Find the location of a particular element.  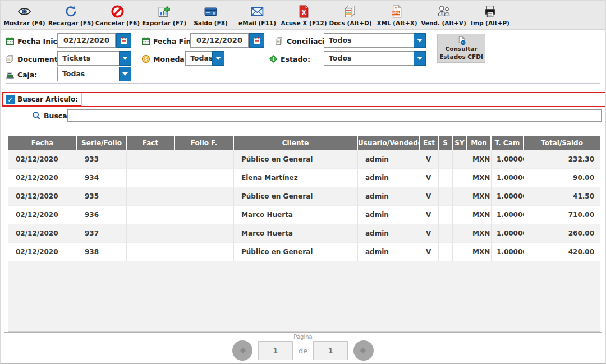

total-pages-input is located at coordinates (330, 351).